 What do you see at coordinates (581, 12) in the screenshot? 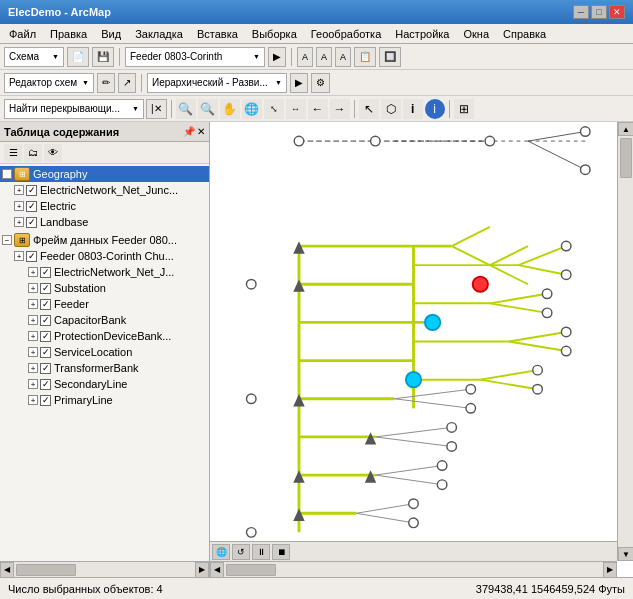
I see `minimize-button: ─` at bounding box center [581, 12].